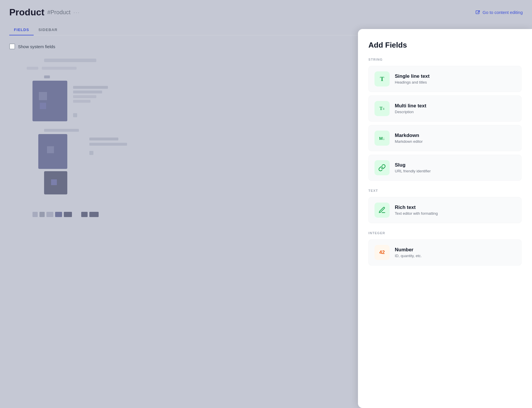 This screenshot has height=408, width=532. What do you see at coordinates (455, 250) in the screenshot?
I see `number-name: Number` at bounding box center [455, 250].